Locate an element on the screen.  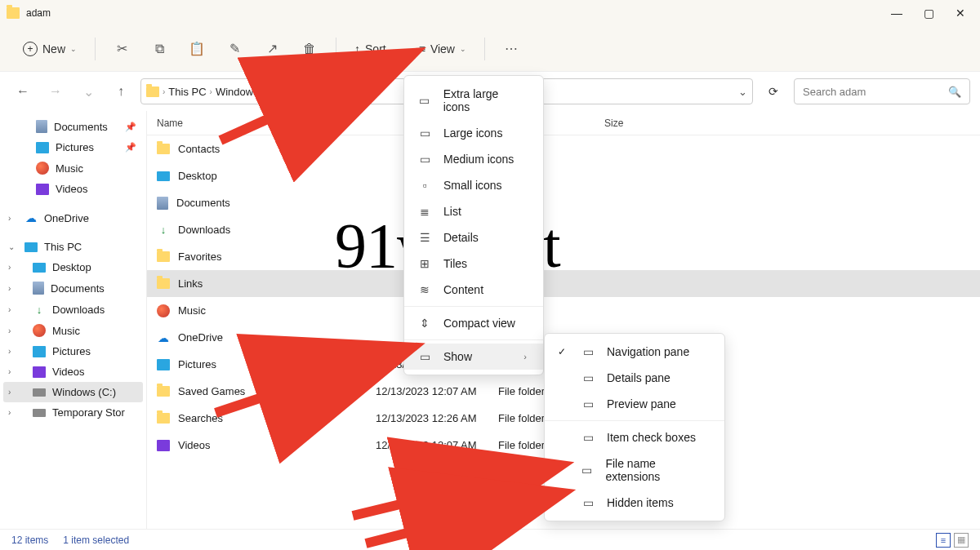
close-button: ✕ is located at coordinates (960, 13).